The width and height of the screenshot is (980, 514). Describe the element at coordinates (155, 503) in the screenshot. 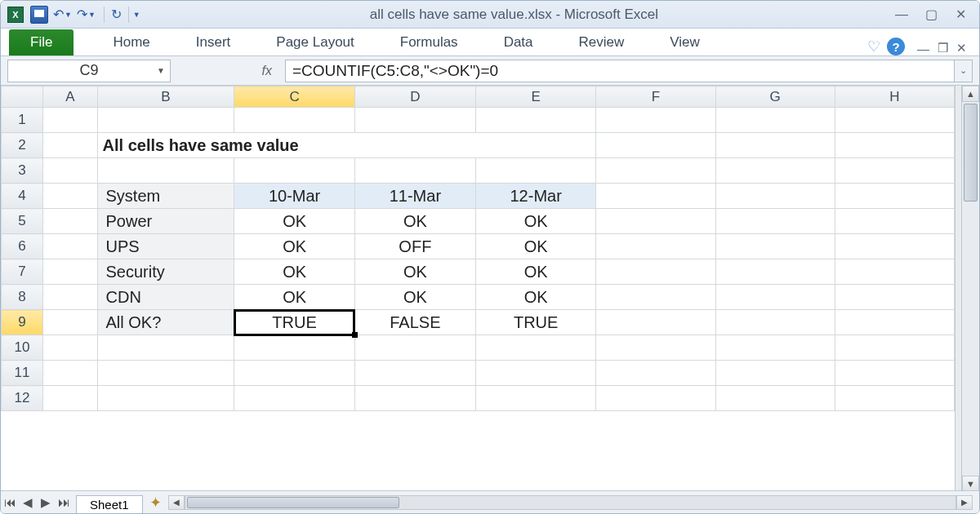

I see `new-sheet-icon: ✦` at that location.